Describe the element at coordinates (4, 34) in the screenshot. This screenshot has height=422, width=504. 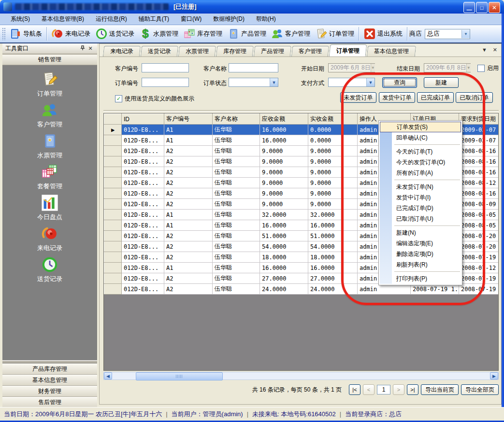
I see `toolbar-grip` at that location.